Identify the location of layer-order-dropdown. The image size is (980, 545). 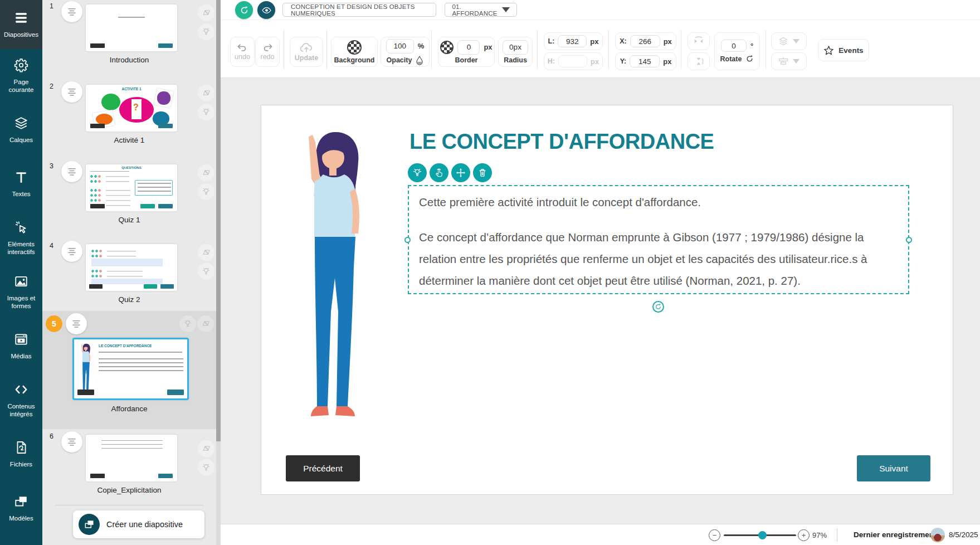
(789, 41).